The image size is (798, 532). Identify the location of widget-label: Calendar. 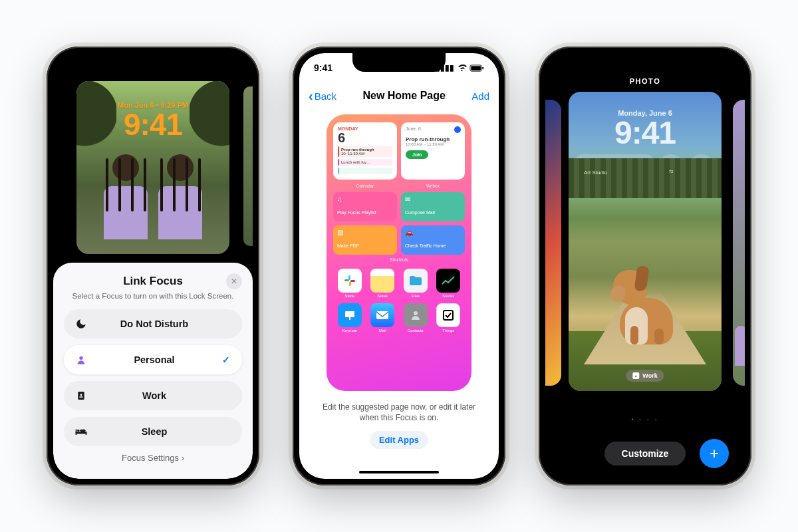
(365, 186).